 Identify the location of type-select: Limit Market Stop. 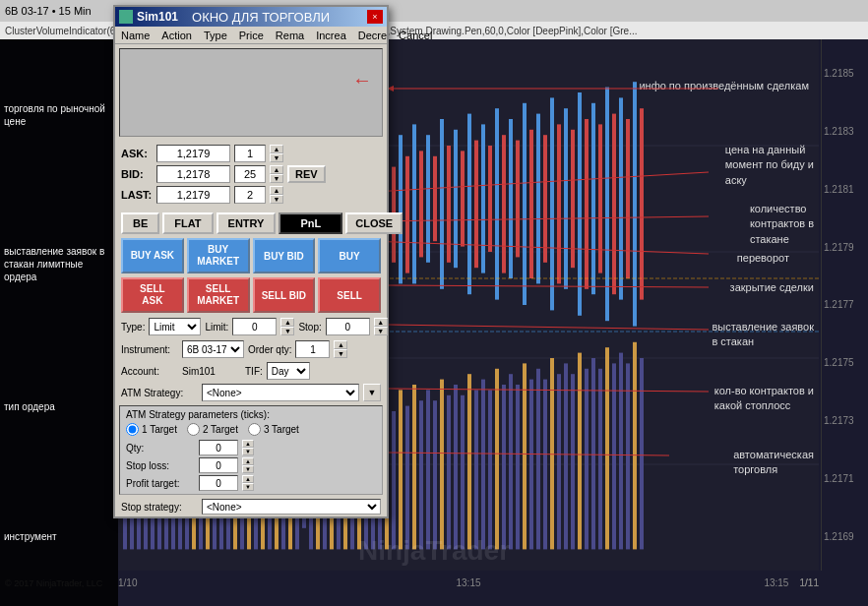
(175, 327).